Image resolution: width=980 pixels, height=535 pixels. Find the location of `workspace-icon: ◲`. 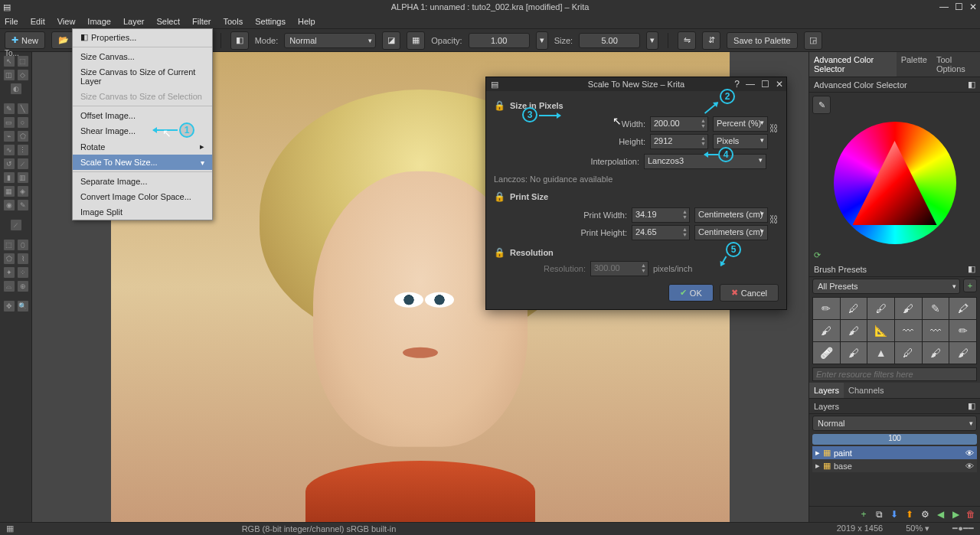

workspace-icon: ◲ is located at coordinates (813, 41).